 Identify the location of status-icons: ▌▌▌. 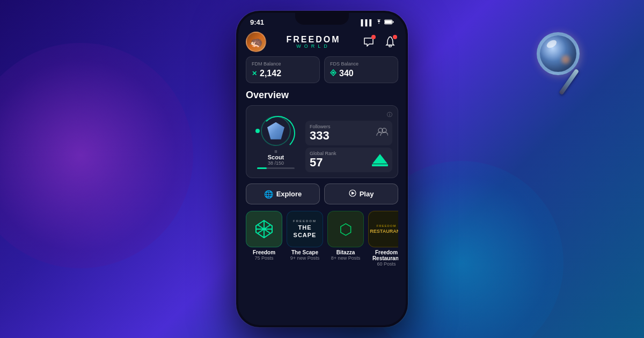
(378, 23).